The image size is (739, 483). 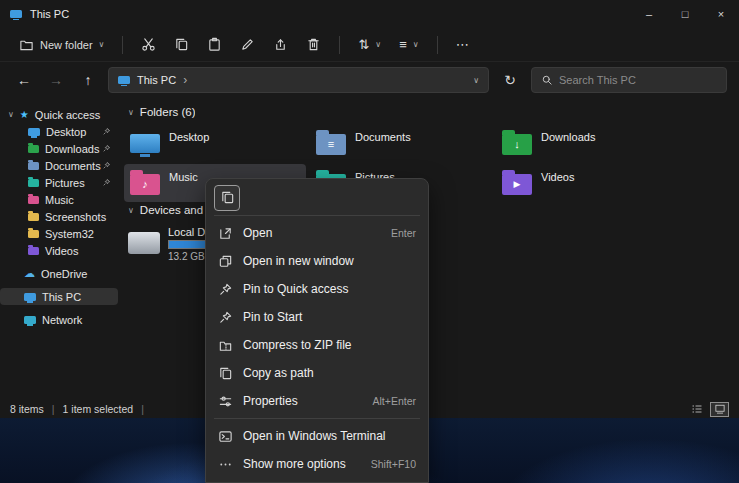 I want to click on sidebar-item-desktop: Desktop, so click(x=59, y=132).